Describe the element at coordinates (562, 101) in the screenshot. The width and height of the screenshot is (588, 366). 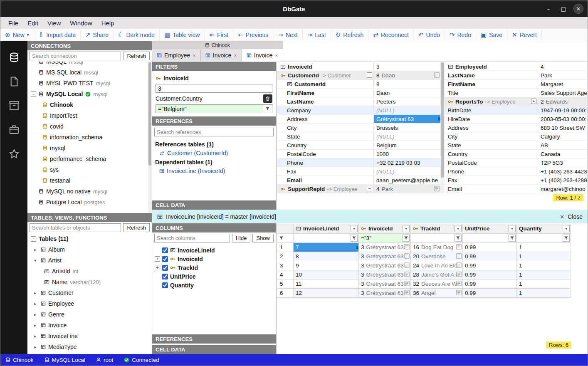
I see `form-field-value: 2 Edwards` at that location.